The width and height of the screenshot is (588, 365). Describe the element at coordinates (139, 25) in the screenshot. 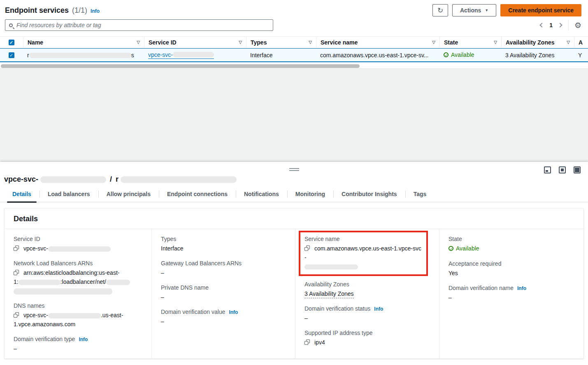

I see `search-box` at that location.